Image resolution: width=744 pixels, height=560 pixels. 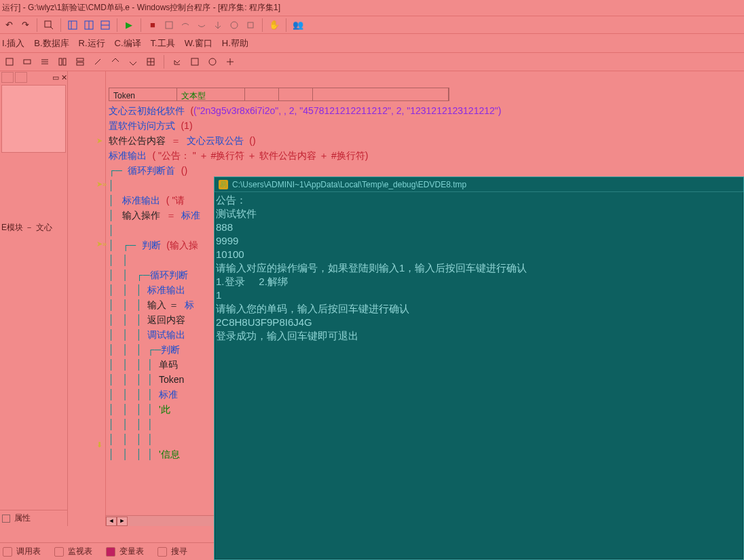 I want to click on toolbar-primary: ↶ ↷ ▶ ■ ✋ 👥, so click(x=372, y=24).